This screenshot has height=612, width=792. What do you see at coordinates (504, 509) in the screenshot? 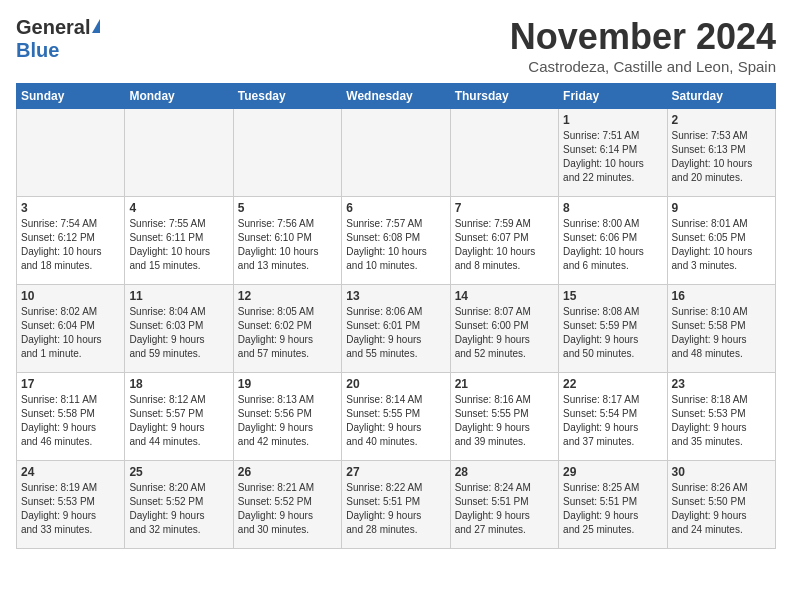
I see `day-info: Sunrise: 8:24 AM Sunset: 5:51 PM Dayligh…` at bounding box center [504, 509].